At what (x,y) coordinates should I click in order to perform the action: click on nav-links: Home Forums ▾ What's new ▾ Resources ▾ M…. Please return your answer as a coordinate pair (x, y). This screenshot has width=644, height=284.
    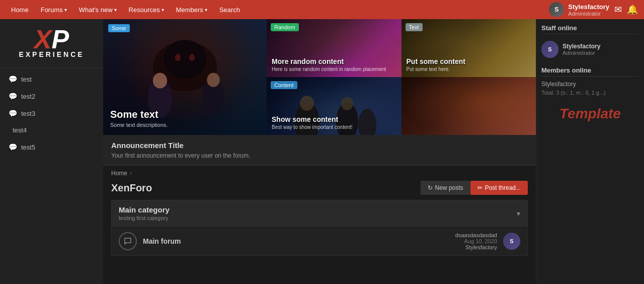
    Looking at the image, I should click on (278, 10).